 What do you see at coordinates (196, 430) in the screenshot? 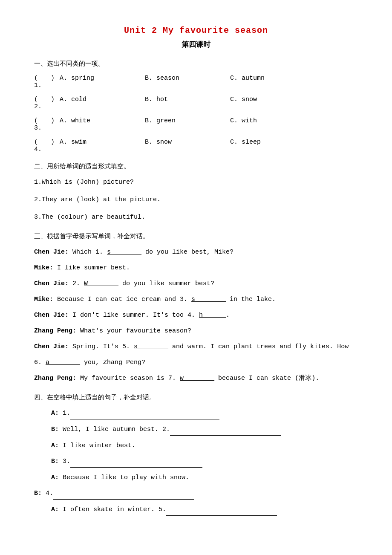
I see `dialog-row: B: Well, I like autumn best. 2.` at bounding box center [196, 430].